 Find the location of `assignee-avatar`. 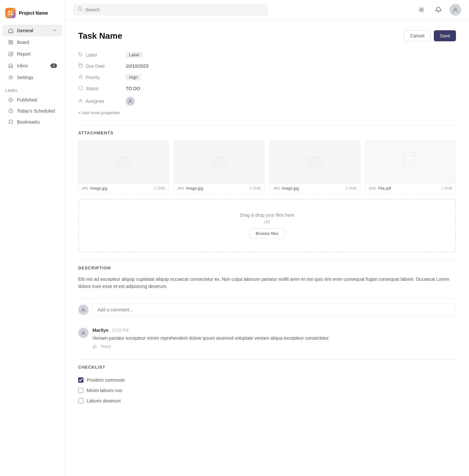

assignee-avatar is located at coordinates (130, 101).